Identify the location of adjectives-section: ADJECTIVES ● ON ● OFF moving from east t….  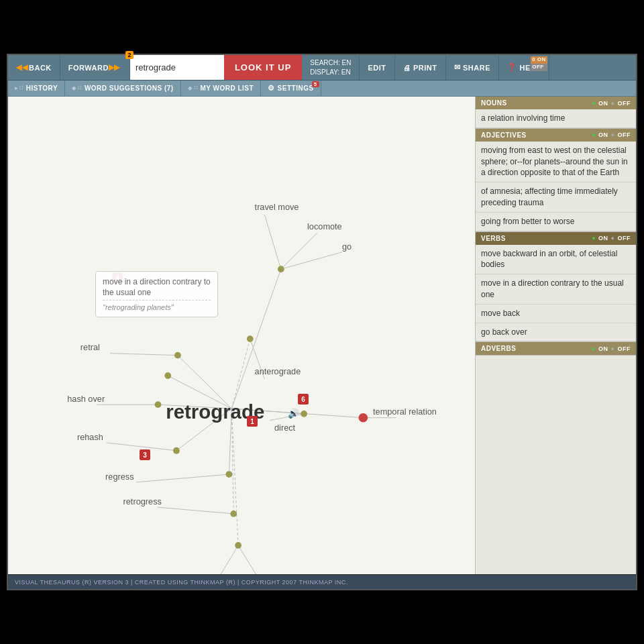
(555, 180).